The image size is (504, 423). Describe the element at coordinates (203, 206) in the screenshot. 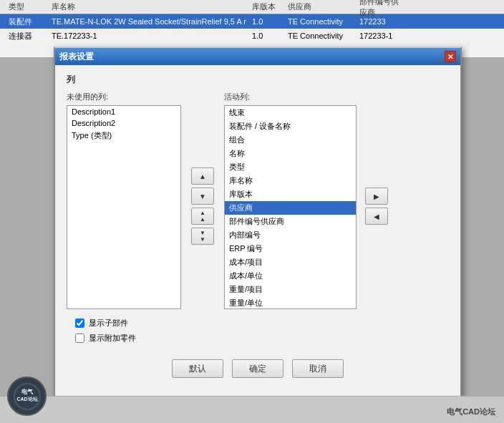

I see `transfer-buttons: ▲ ▼ ▲▲ ▼▼` at that location.